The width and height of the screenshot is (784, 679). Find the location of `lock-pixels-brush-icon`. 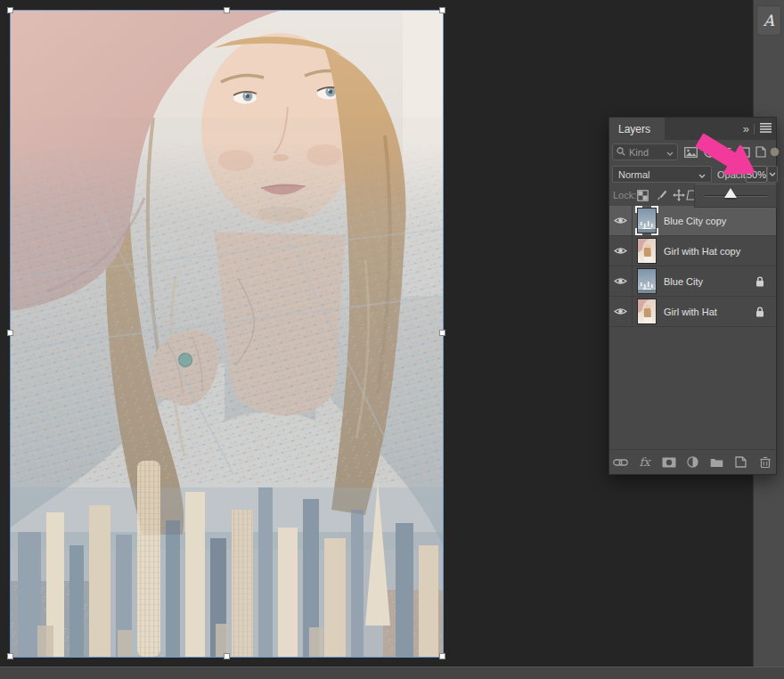

lock-pixels-brush-icon is located at coordinates (661, 195).